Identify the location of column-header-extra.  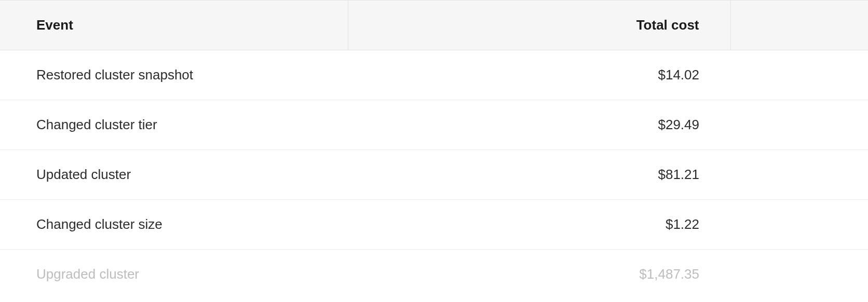
(799, 25).